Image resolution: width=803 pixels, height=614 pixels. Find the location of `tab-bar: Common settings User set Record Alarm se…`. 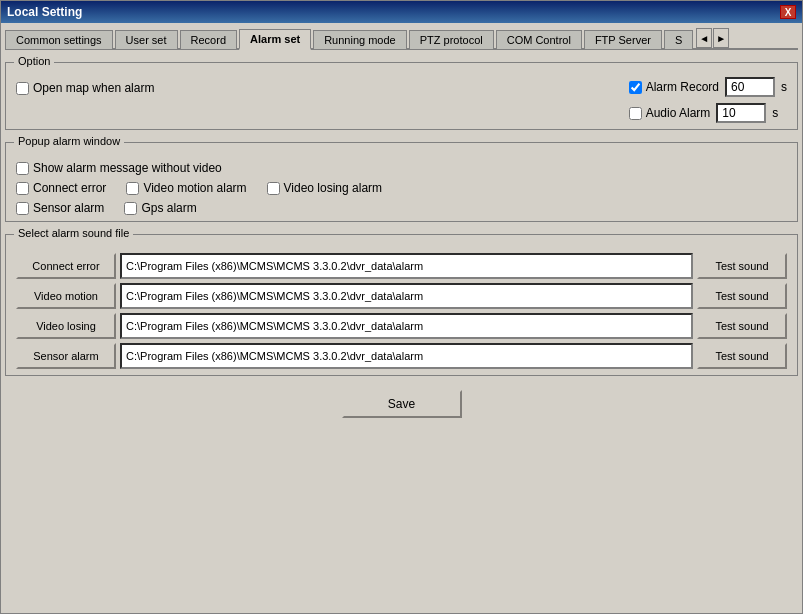

tab-bar: Common settings User set Record Alarm se… is located at coordinates (402, 38).